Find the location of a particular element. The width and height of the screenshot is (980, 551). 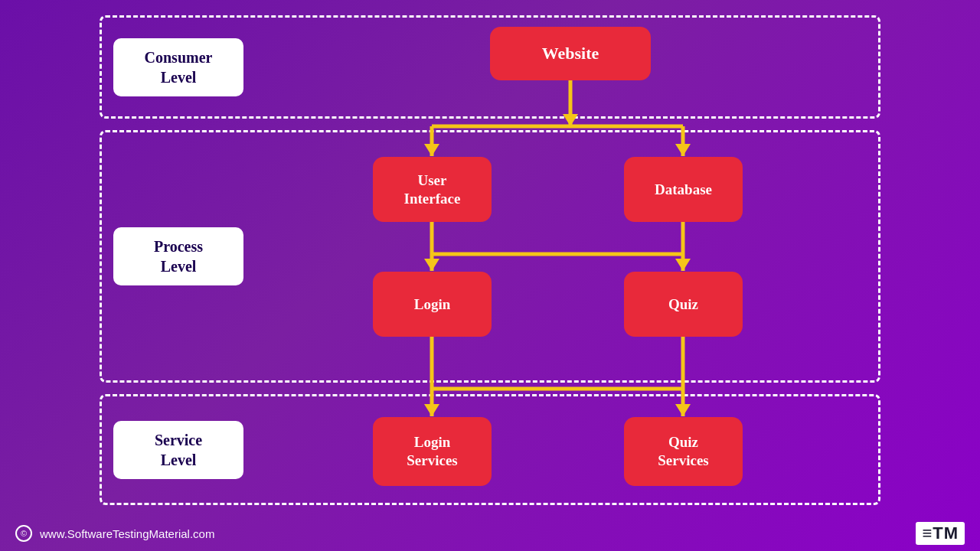

etm-logo: ≡TM is located at coordinates (940, 533).